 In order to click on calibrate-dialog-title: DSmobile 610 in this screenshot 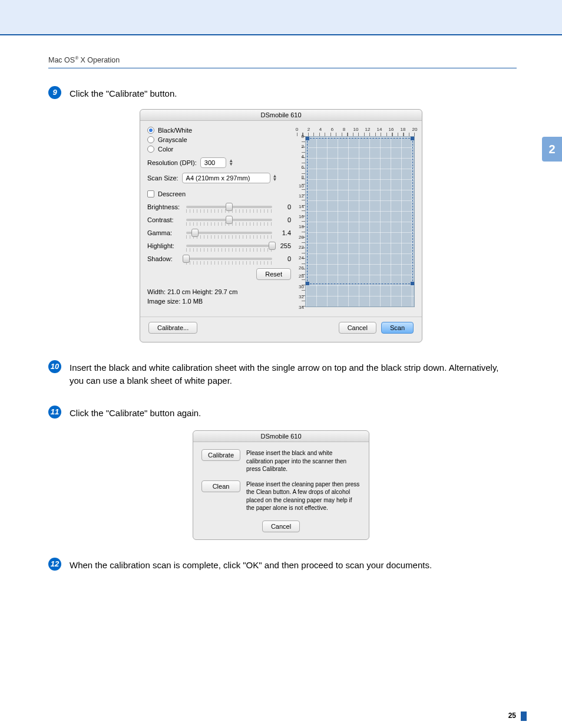, I will do `click(281, 436)`.